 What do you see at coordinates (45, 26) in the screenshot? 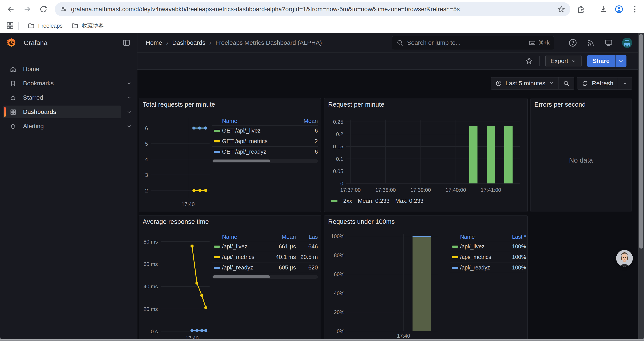
I see `bookmark-folder-freeleaps: Freeleaps` at bounding box center [45, 26].